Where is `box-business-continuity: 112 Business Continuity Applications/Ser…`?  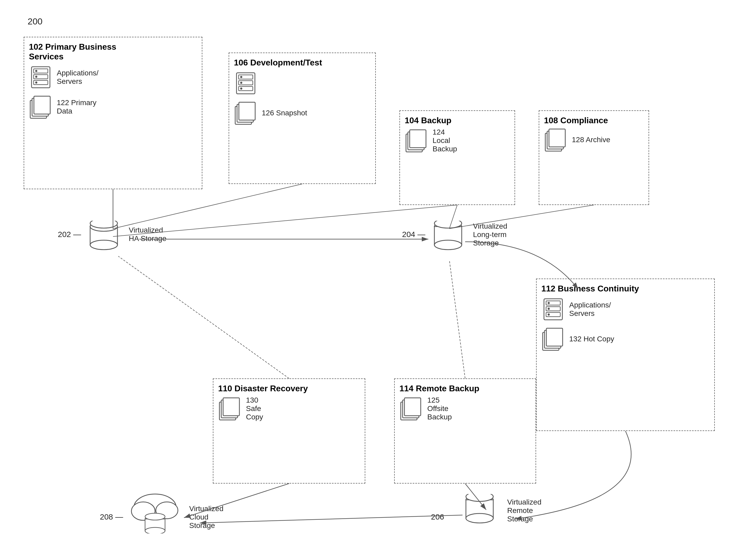 box-business-continuity: 112 Business Continuity Applications/Ser… is located at coordinates (625, 355).